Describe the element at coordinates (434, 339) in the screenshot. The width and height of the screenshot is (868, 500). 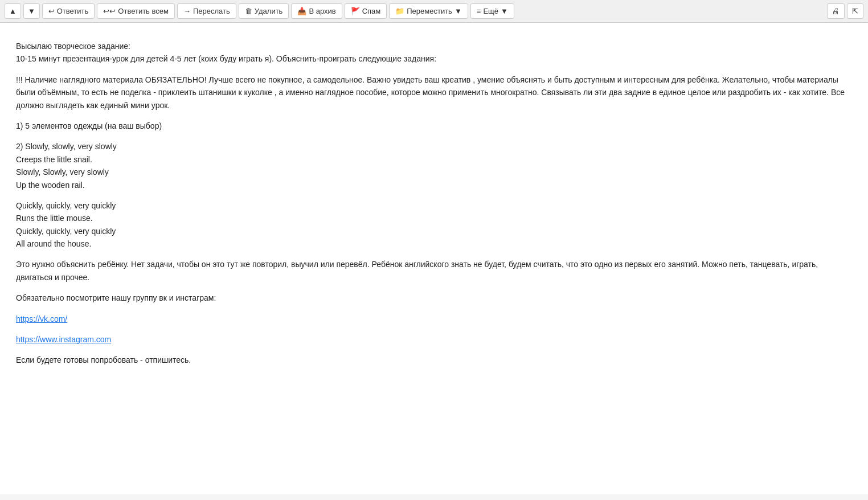
I see `instagram-link-paragraph: https://www.instagram.com` at that location.